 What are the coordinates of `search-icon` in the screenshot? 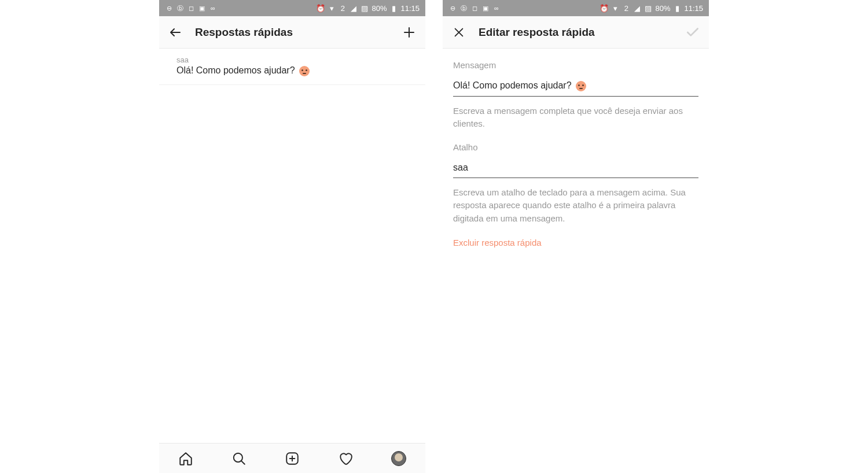 It's located at (239, 459).